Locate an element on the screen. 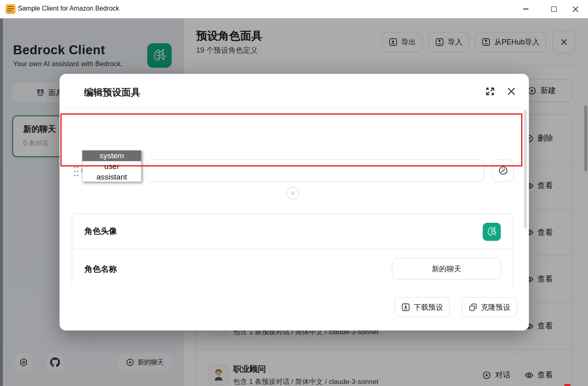  mask-config-card: 角色头像 角色名称 隐藏预设对话 隐藏后预设对话不会出现在聊 is located at coordinates (293, 250).